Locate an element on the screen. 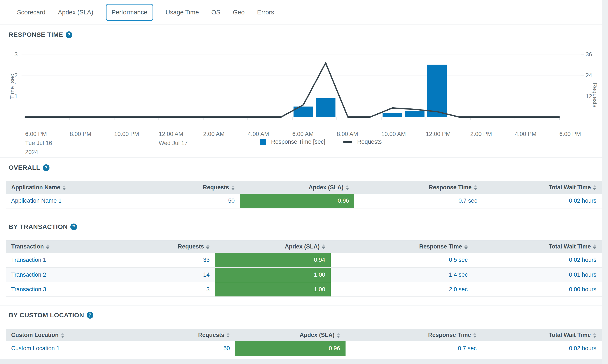 Image resolution: width=608 pixels, height=364 pixels. col-header-transaction: Transaction is located at coordinates (63, 247).